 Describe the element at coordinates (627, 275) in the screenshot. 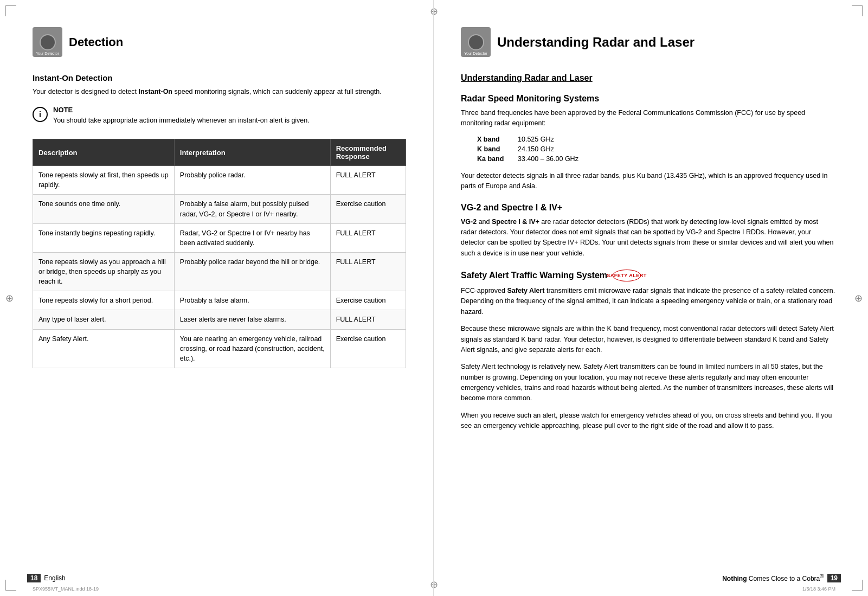

I see `safety-alert-logo-text: SAFETY ALERT` at that location.